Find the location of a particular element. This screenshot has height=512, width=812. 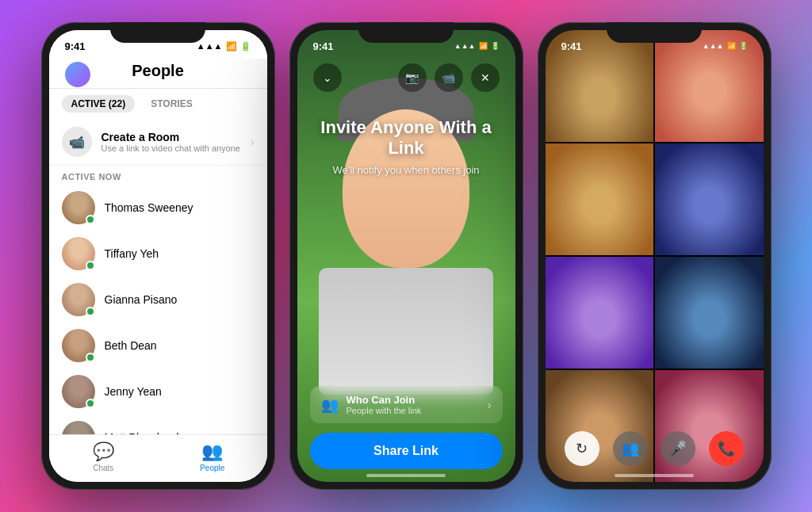

page-title: People is located at coordinates (159, 71).